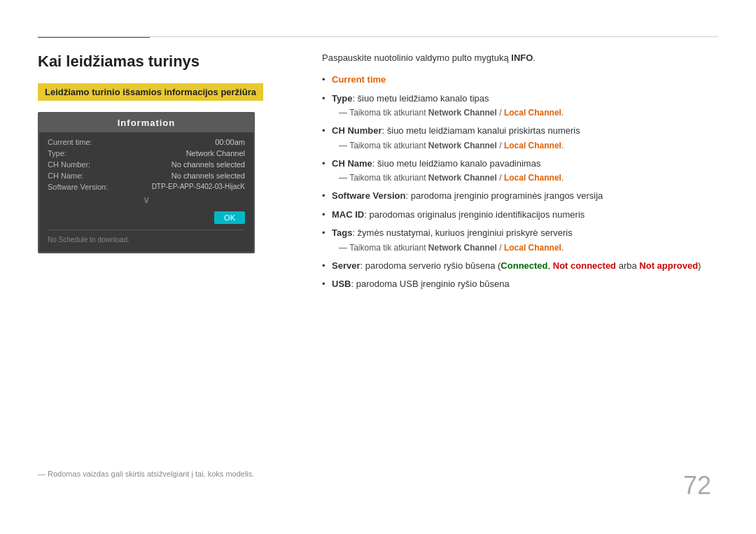  I want to click on tv-chevron-icon: ∨, so click(146, 199).